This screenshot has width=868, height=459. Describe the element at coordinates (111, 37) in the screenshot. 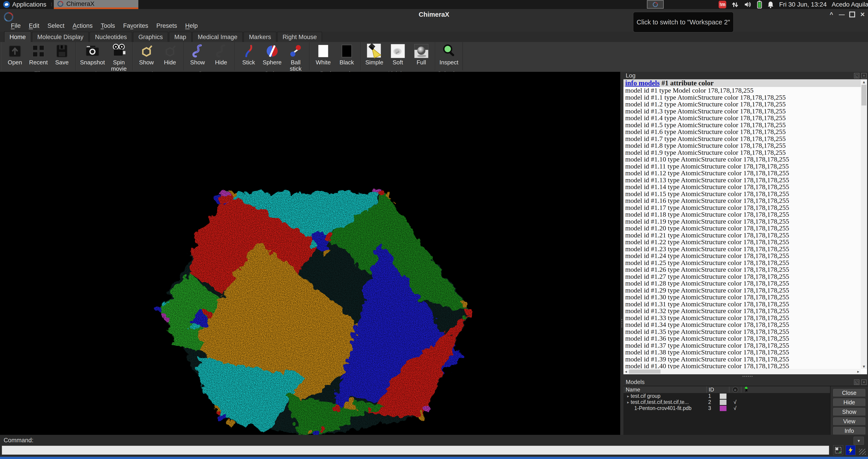

I see `tab-nucleotides: Nucleotides` at that location.